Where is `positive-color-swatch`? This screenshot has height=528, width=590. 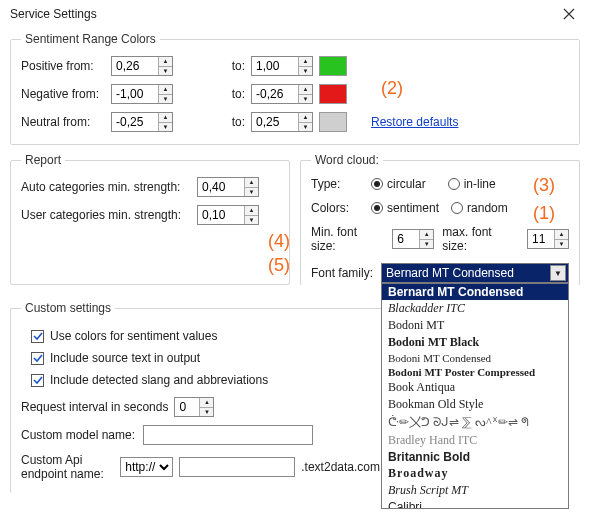 positive-color-swatch is located at coordinates (333, 66).